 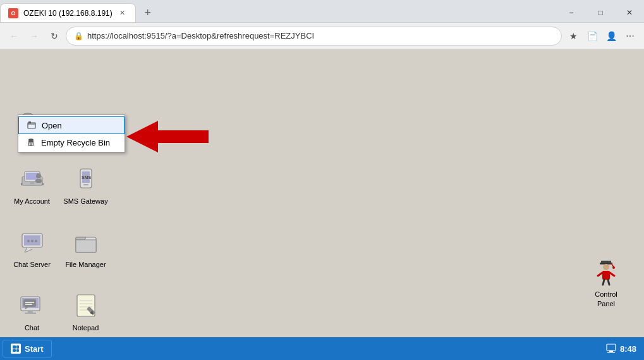 I want to click on open-icon, so click(x=32, y=125).